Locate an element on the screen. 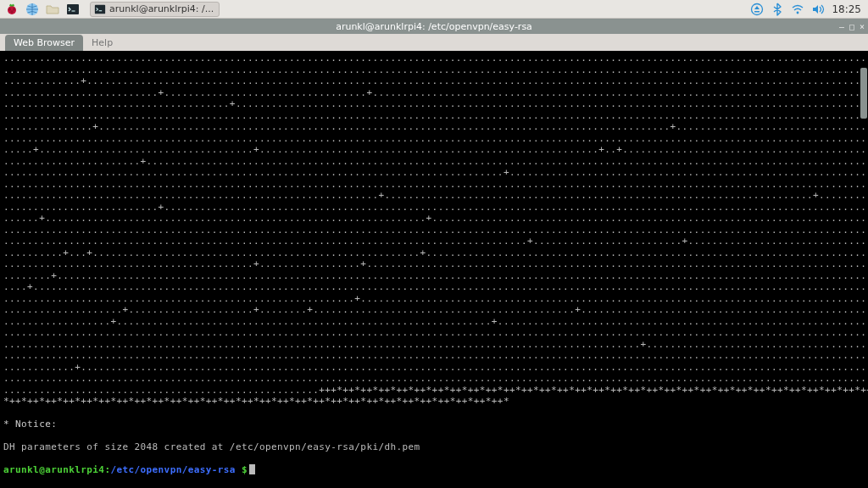 This screenshot has height=488, width=868. window-buttons: – □ × is located at coordinates (852, 26).